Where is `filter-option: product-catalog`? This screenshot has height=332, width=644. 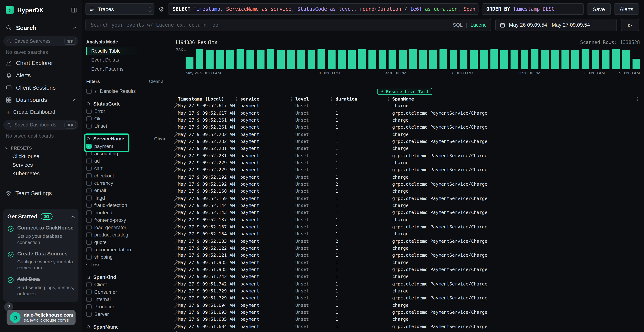 filter-option: product-catalog is located at coordinates (126, 235).